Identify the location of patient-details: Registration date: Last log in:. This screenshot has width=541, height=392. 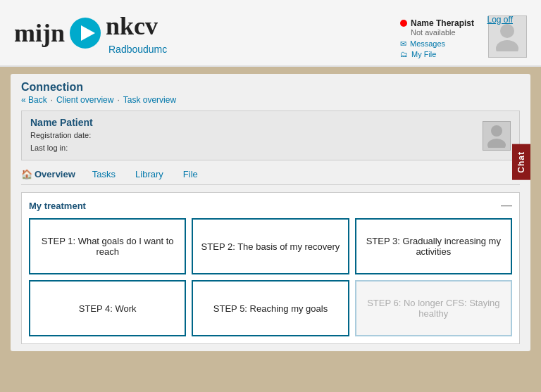
(62, 142).